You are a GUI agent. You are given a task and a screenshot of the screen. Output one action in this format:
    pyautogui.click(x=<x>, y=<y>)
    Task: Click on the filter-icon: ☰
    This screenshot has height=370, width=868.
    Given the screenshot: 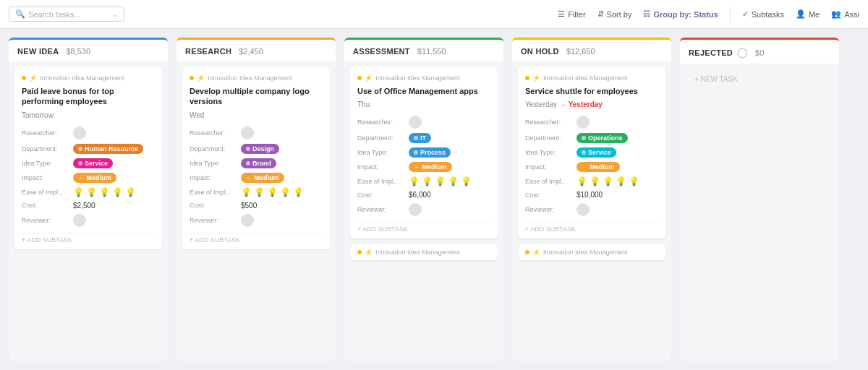 What is the action you would take?
    pyautogui.click(x=561, y=14)
    